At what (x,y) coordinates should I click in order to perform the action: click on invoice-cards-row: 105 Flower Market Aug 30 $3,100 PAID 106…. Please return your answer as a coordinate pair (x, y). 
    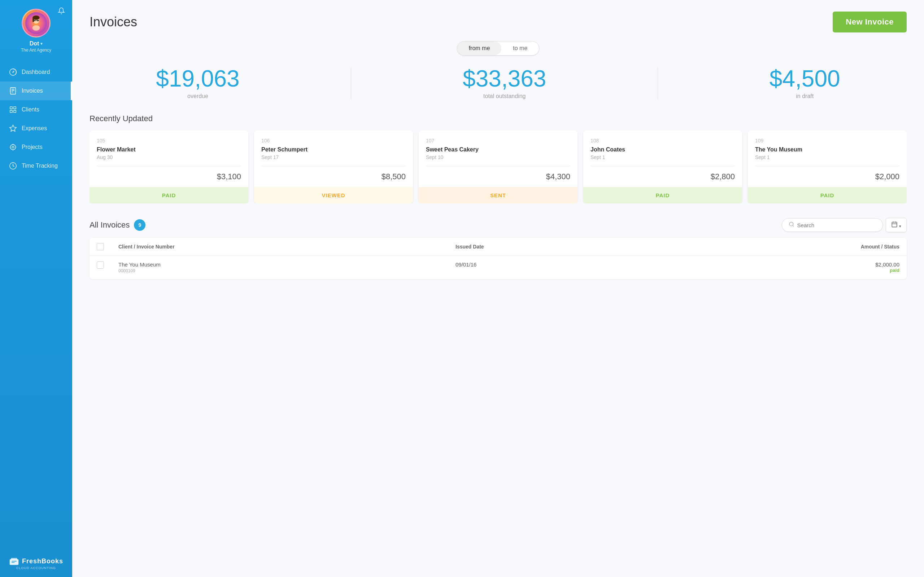
    Looking at the image, I should click on (498, 167).